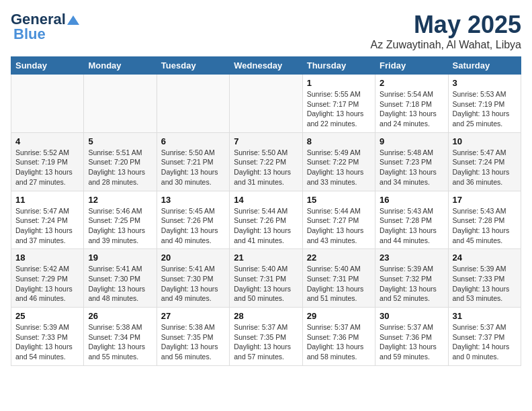 This screenshot has width=532, height=411. Describe the element at coordinates (446, 45) in the screenshot. I see `location-title: Az Zuwaytinah, Al Wahat, Libya` at that location.